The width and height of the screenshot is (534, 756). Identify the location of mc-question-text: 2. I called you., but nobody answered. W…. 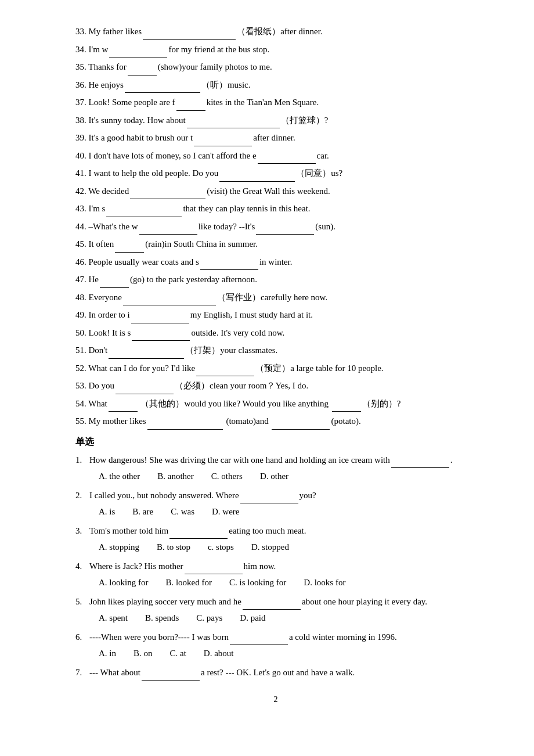
(276, 496).